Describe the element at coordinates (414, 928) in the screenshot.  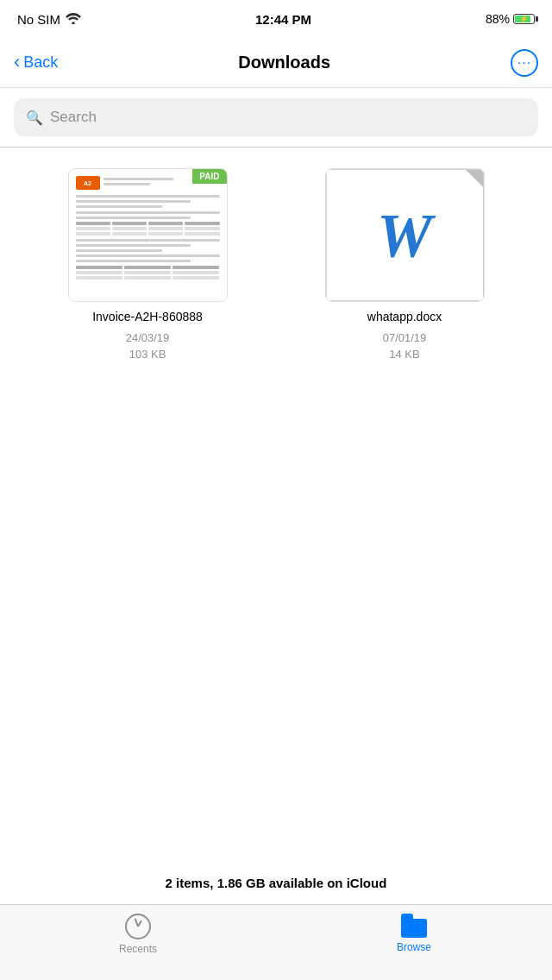
I see `folder-body` at that location.